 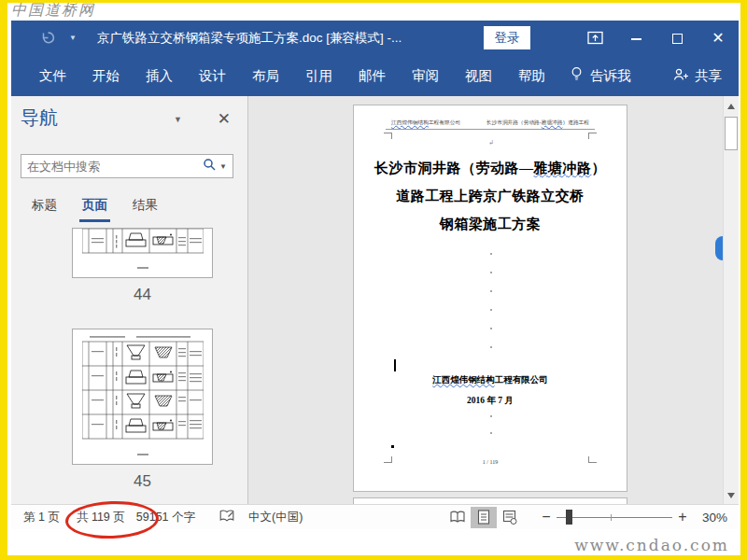 What do you see at coordinates (507, 37) in the screenshot?
I see `login-button: 登录` at bounding box center [507, 37].